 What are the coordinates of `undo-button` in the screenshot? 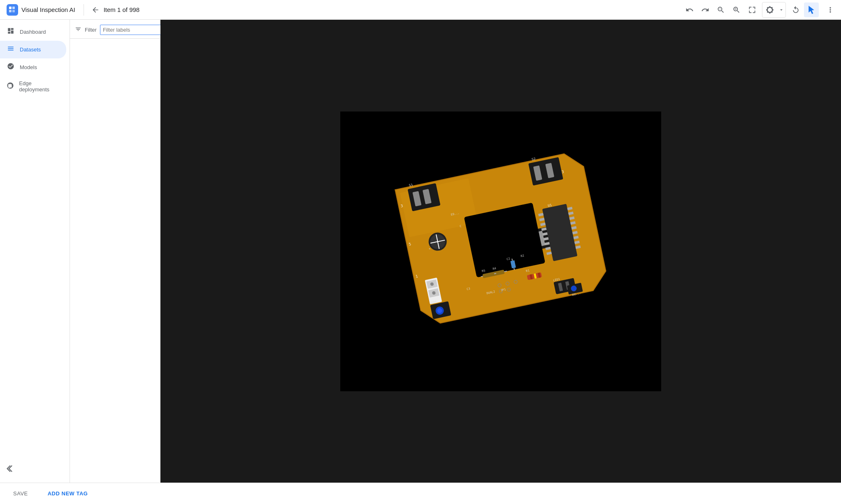 It's located at (690, 10).